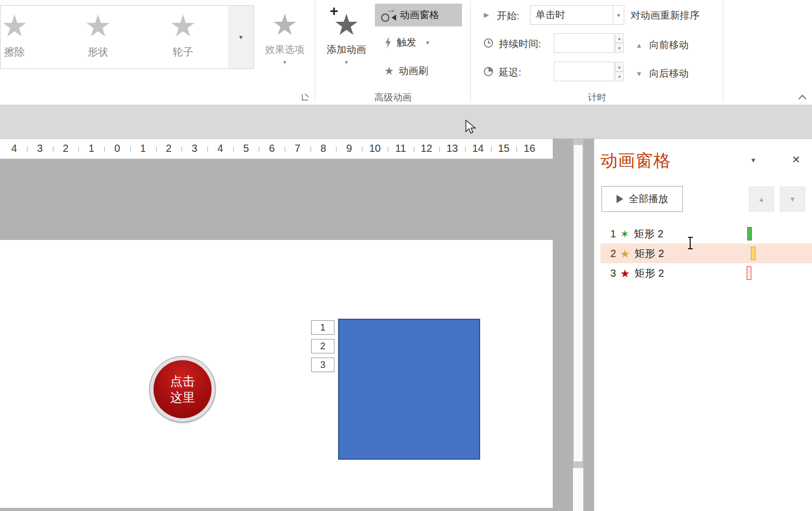 This screenshot has height=511, width=812. I want to click on scrollbar-bottom-block, so click(578, 489).